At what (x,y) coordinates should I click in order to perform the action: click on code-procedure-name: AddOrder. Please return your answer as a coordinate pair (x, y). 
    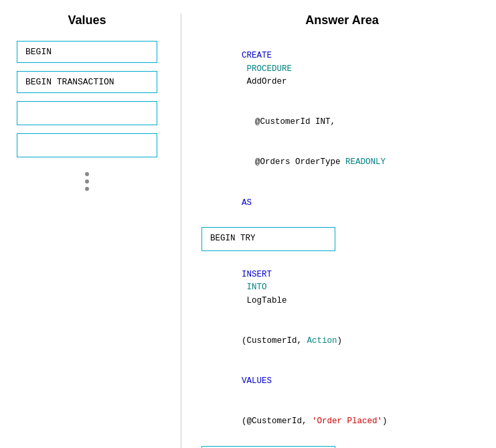
    Looking at the image, I should click on (264, 82).